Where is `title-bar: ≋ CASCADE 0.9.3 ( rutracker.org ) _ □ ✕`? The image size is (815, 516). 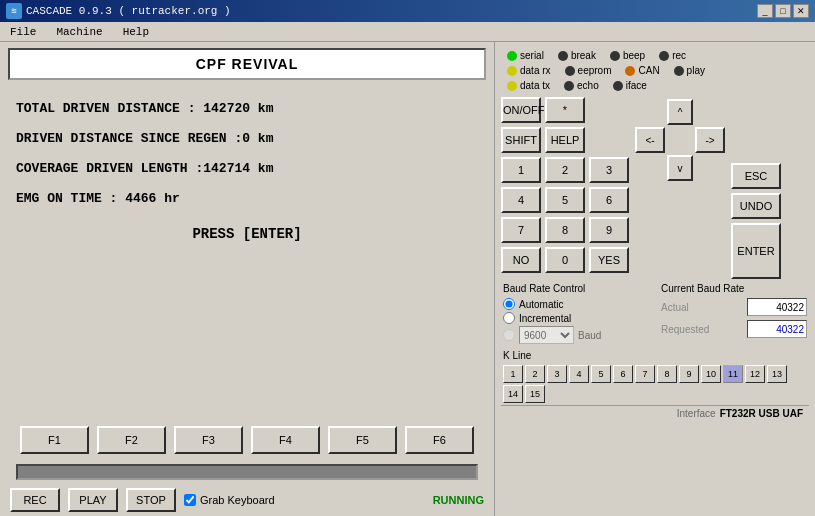 title-bar: ≋ CASCADE 0.9.3 ( rutracker.org ) _ □ ✕ is located at coordinates (408, 11).